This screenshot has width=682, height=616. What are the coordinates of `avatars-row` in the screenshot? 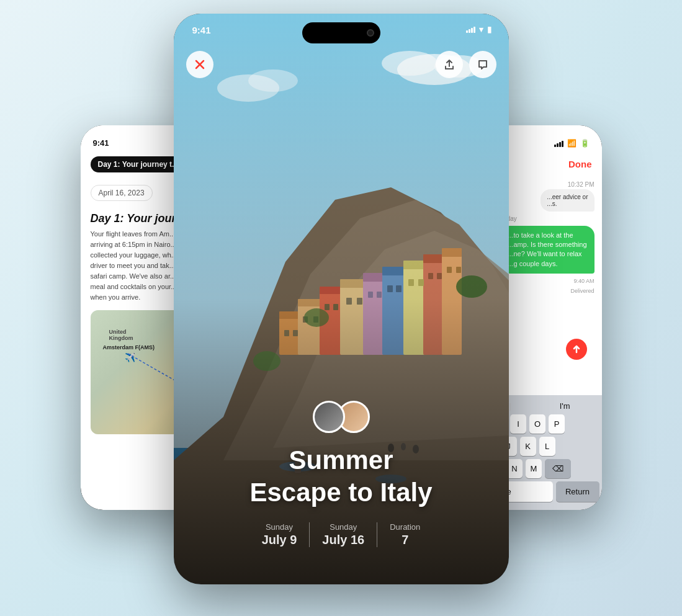 It's located at (341, 417).